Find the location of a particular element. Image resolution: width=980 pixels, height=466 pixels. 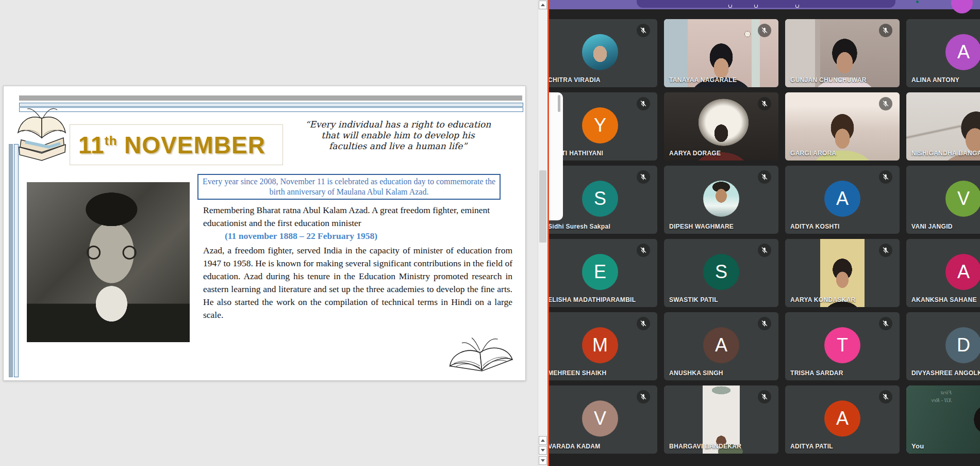

participant-tile: GUNJAN CHUNCHUWAR is located at coordinates (842, 53).